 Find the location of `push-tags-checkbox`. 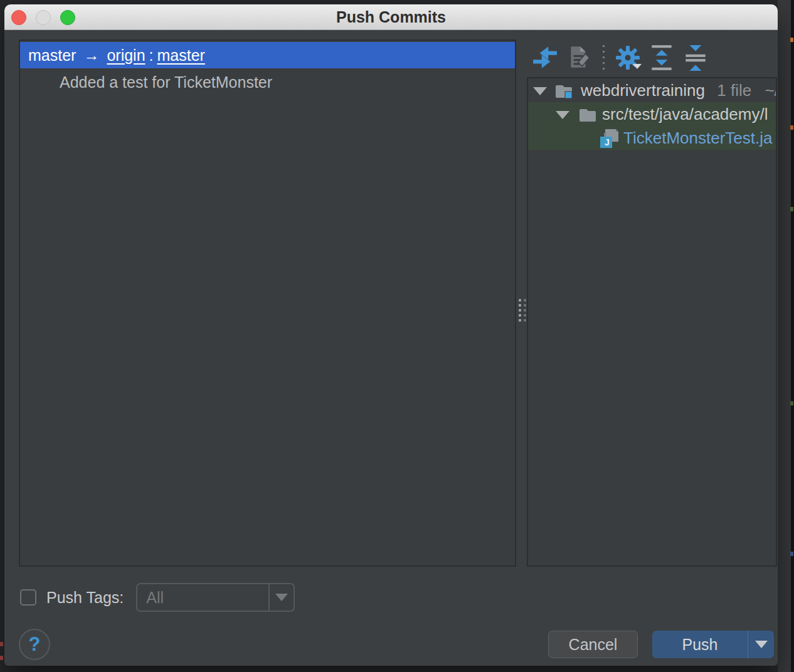

push-tags-checkbox is located at coordinates (28, 597).